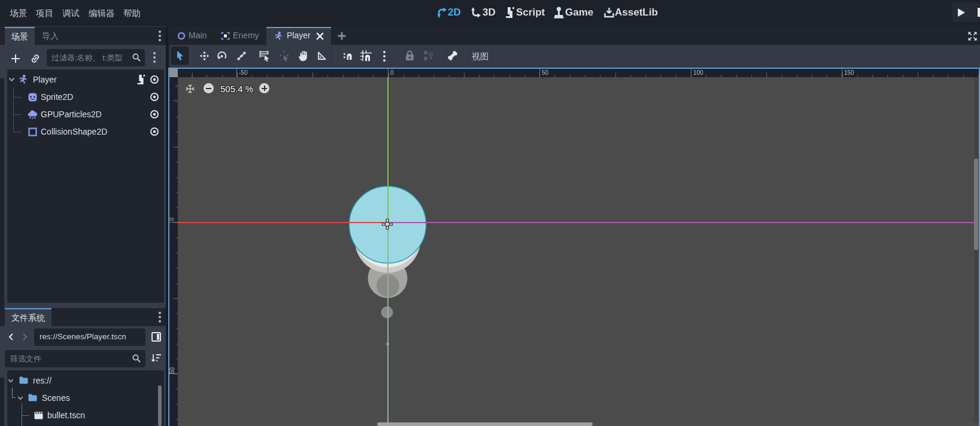 This screenshot has height=426, width=980. What do you see at coordinates (237, 89) in the screenshot?
I see `svg-text: 505.4 %` at bounding box center [237, 89].